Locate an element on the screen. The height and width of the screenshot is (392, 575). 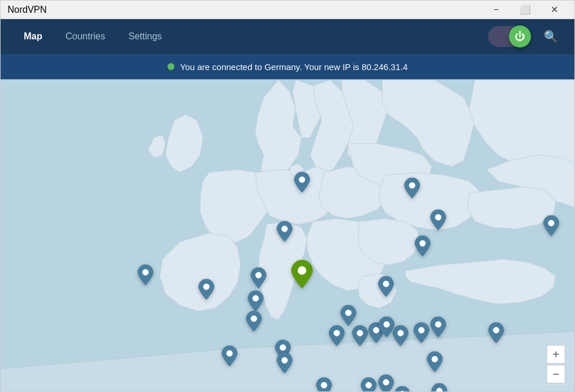
vpn-toggle-area: ⏻ is located at coordinates (509, 36).